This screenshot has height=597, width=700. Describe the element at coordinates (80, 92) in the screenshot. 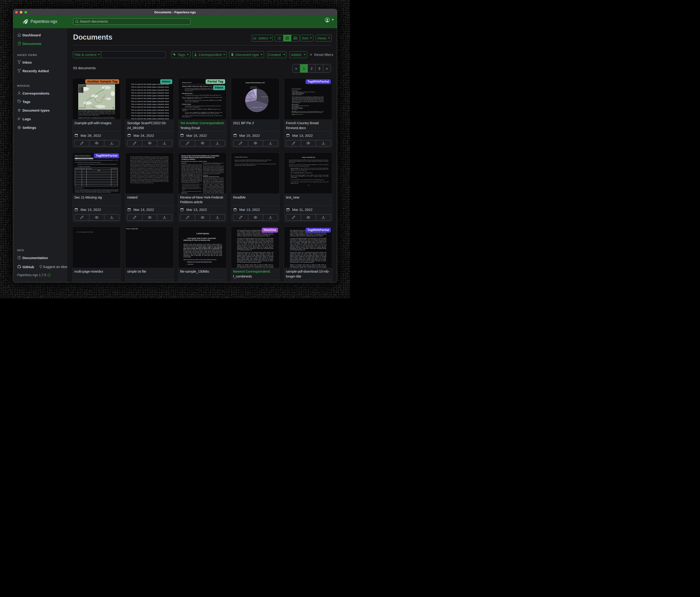

I see `svg-text: Entry Point` at that location.